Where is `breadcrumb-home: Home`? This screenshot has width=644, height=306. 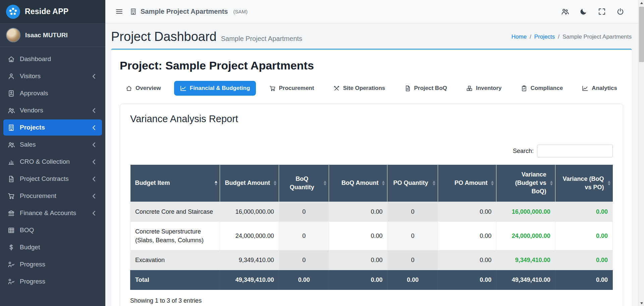 breadcrumb-home: Home is located at coordinates (519, 37).